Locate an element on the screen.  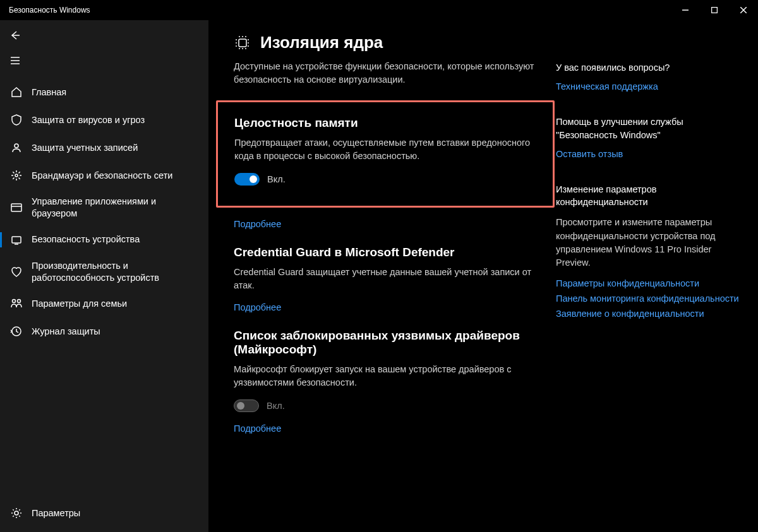
privacy-dashboard-link: Панель мониторинга конфиденциальности is located at coordinates (647, 299).